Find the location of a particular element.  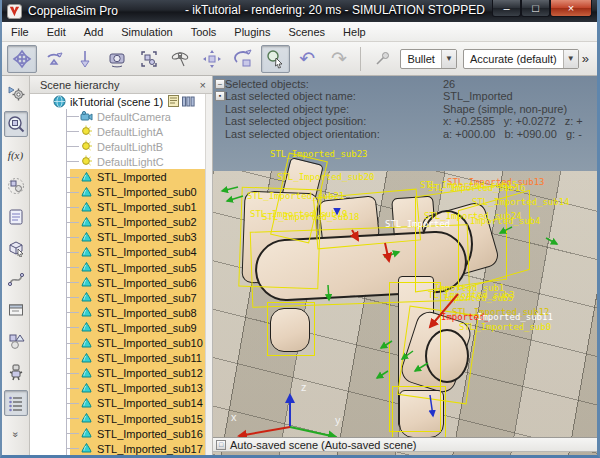

object-properties-button is located at coordinates (16, 124).